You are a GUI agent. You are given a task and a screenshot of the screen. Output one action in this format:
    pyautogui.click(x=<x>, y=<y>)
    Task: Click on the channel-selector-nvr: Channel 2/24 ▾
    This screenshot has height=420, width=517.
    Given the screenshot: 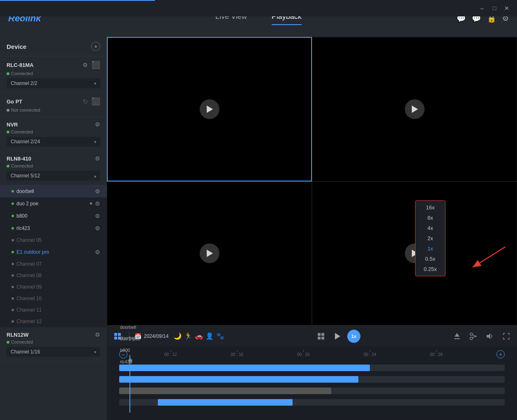 What is the action you would take?
    pyautogui.click(x=53, y=142)
    